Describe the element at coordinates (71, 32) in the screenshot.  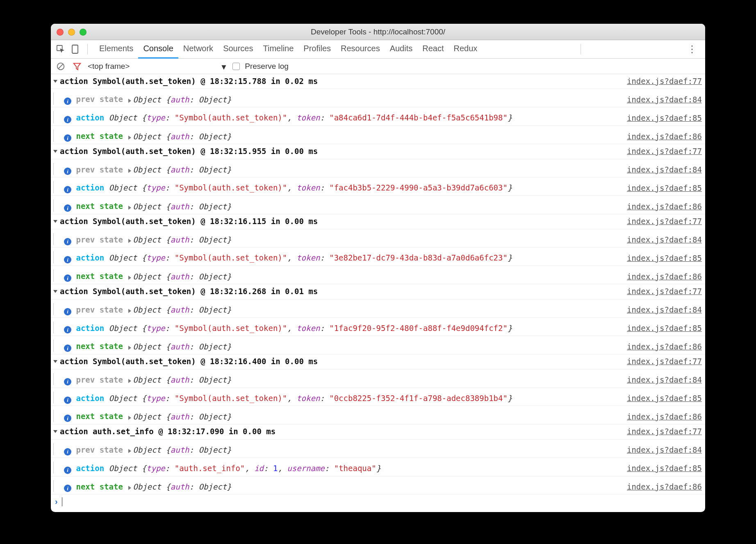
I see `traffic-lights` at that location.